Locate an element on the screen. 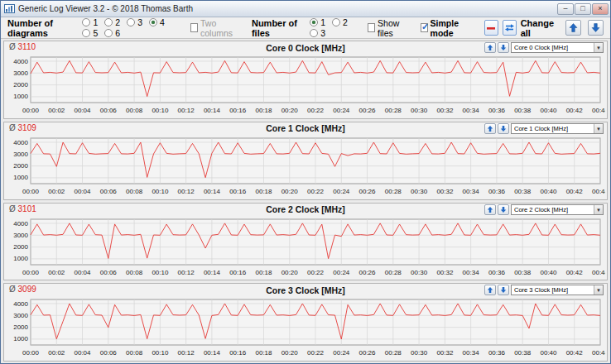 This screenshot has height=364, width=611. panel-header: Ø 3110 Core 0 Clock [MHz] Core 0 Clock [… is located at coordinates (306, 48).